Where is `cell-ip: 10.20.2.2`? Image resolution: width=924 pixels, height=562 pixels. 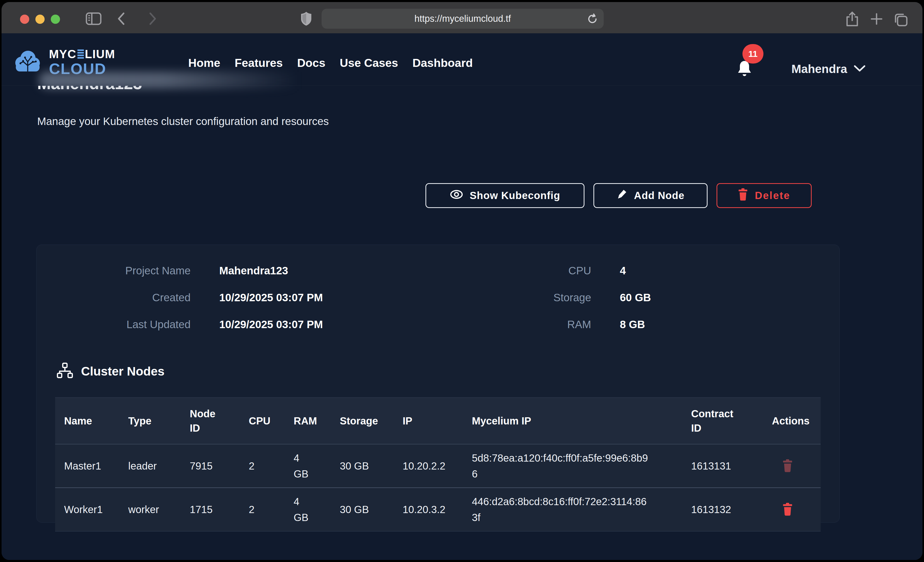 cell-ip: 10.20.2.2 is located at coordinates (428, 466).